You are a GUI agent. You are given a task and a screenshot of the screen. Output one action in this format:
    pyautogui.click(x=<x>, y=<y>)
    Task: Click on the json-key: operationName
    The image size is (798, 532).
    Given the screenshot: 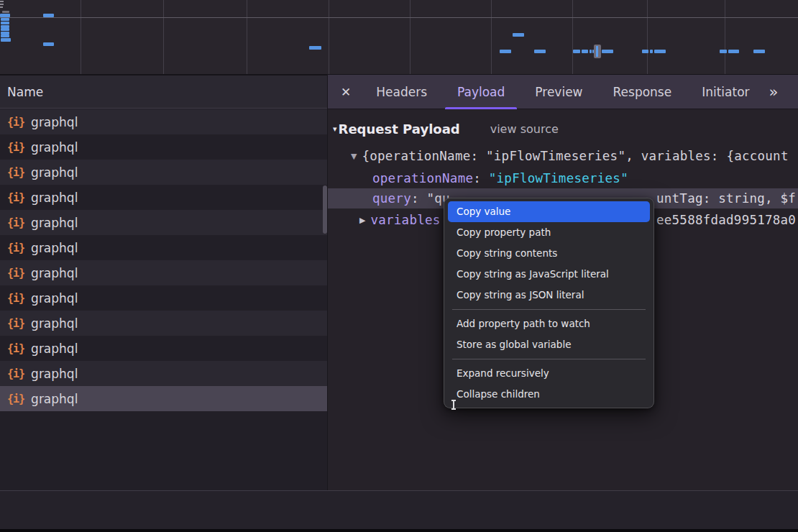 What is the action you would take?
    pyautogui.click(x=423, y=178)
    